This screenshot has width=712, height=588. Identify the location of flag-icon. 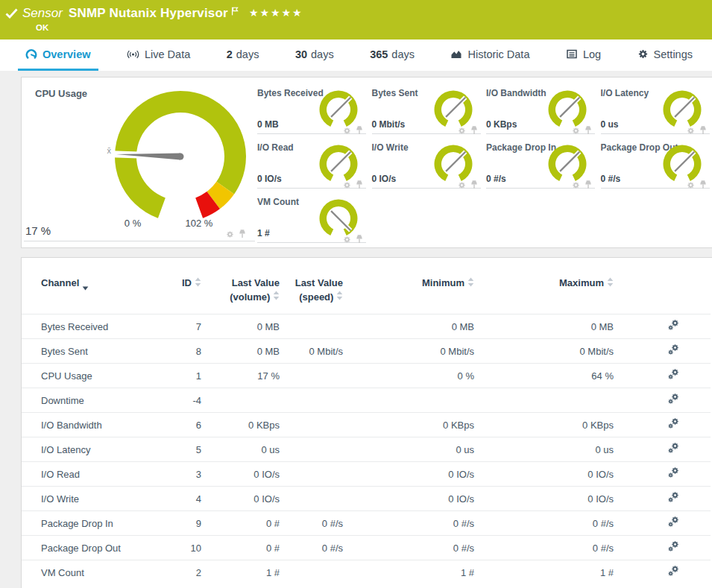
(235, 11).